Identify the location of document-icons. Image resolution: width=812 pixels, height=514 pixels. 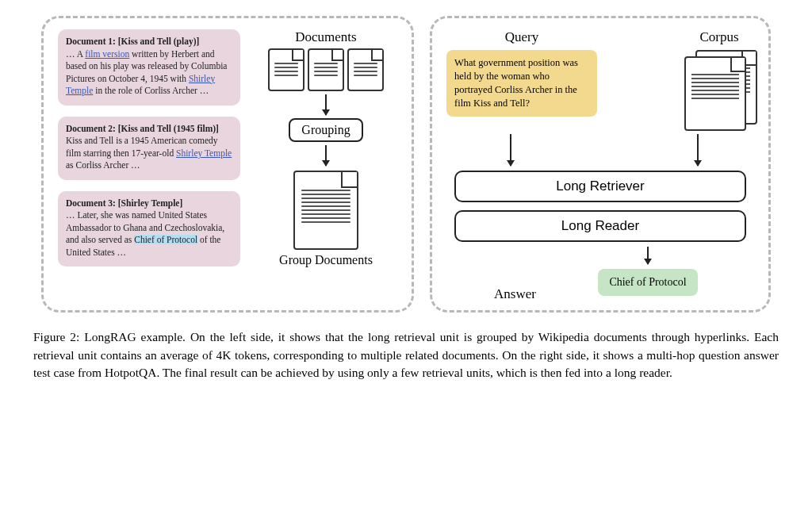
(326, 70).